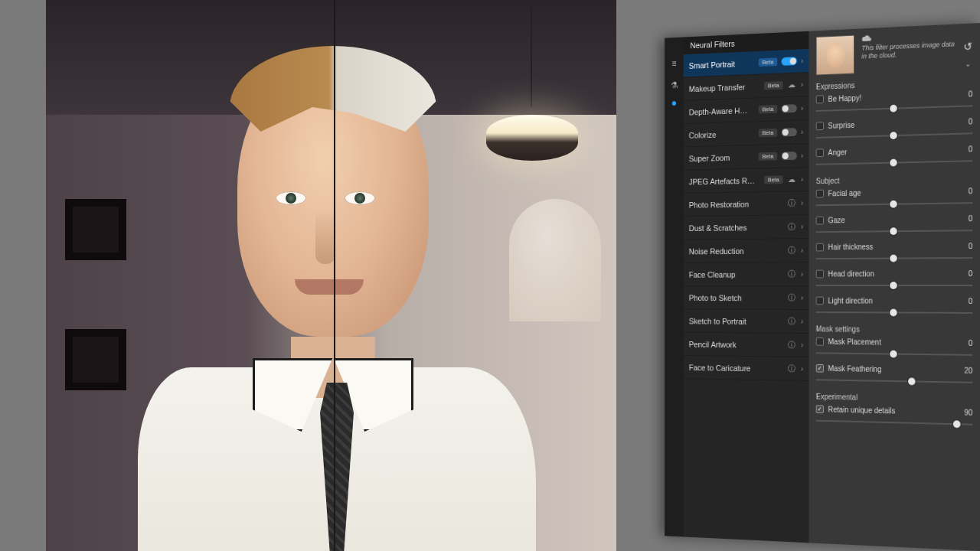 The image size is (980, 551). Describe the element at coordinates (738, 298) in the screenshot. I see `filter-label: Photo to Sketch` at that location.